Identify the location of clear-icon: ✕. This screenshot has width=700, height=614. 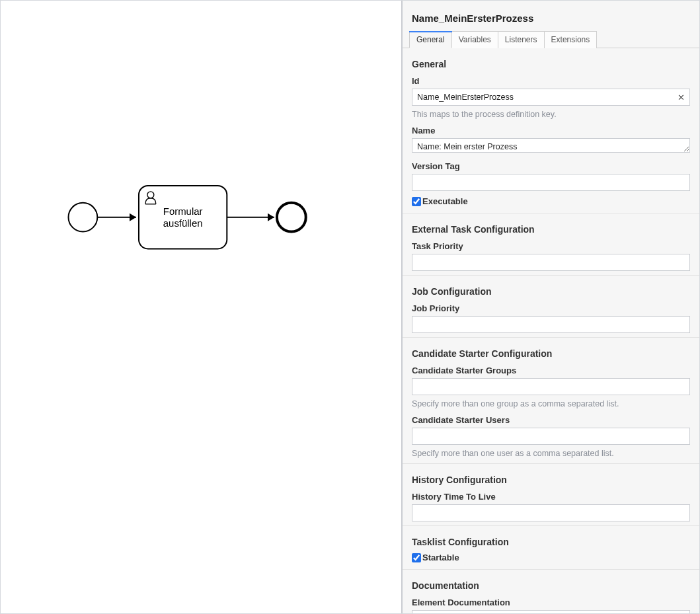
(681, 98).